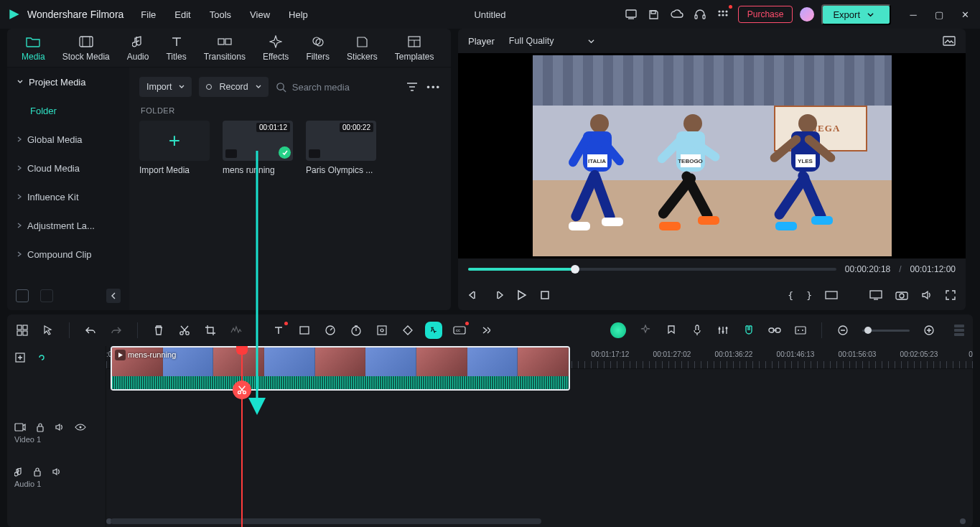 The height and width of the screenshot is (527, 980). Describe the element at coordinates (902, 295) in the screenshot. I see `camera-icon` at that location.